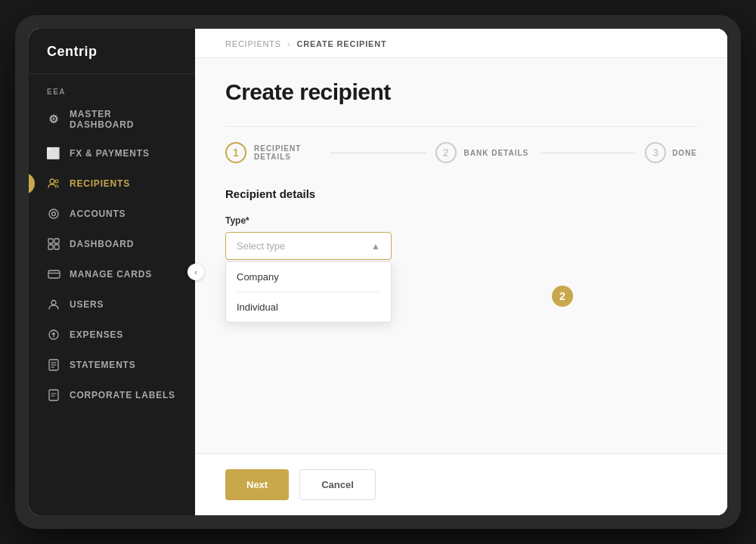 The height and width of the screenshot is (544, 756). Describe the element at coordinates (112, 51) in the screenshot. I see `app-logo: Centrip` at that location.